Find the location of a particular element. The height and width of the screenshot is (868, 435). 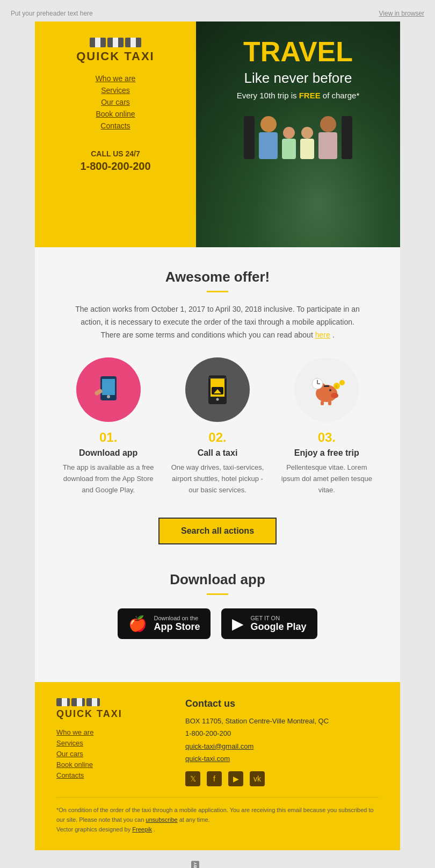

logo-icon is located at coordinates (115, 42).